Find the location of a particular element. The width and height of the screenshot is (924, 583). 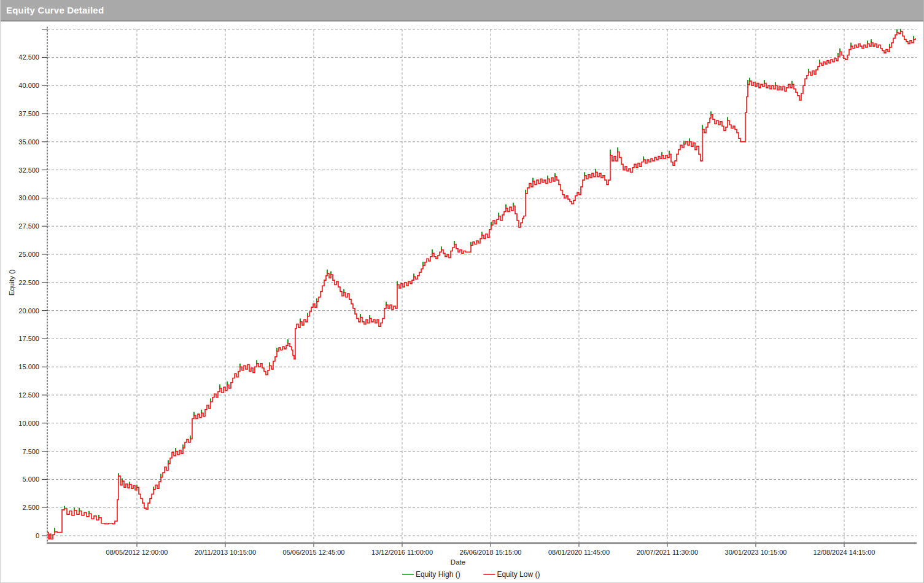

y-tick-label: 32.500 is located at coordinates (29, 170).